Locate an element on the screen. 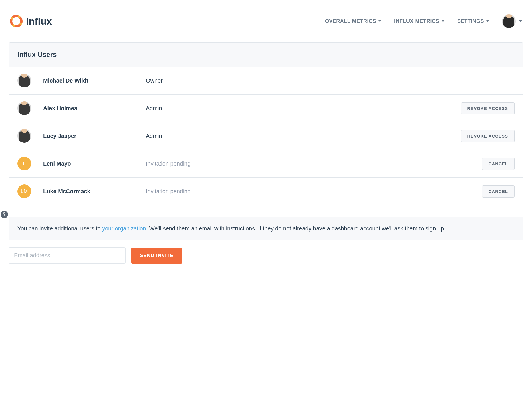 The image size is (532, 414). header: Influx OVERALL METRICS INFLUX METRICS SE… is located at coordinates (266, 21).